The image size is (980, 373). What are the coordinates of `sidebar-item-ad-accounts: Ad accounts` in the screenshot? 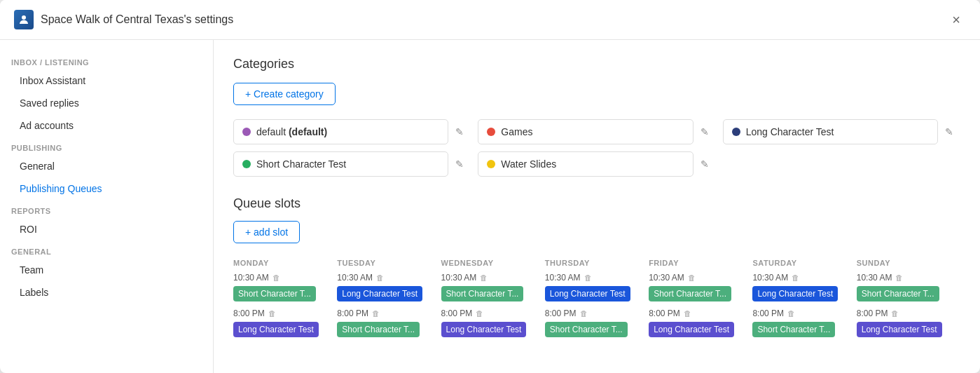 It's located at (106, 126).